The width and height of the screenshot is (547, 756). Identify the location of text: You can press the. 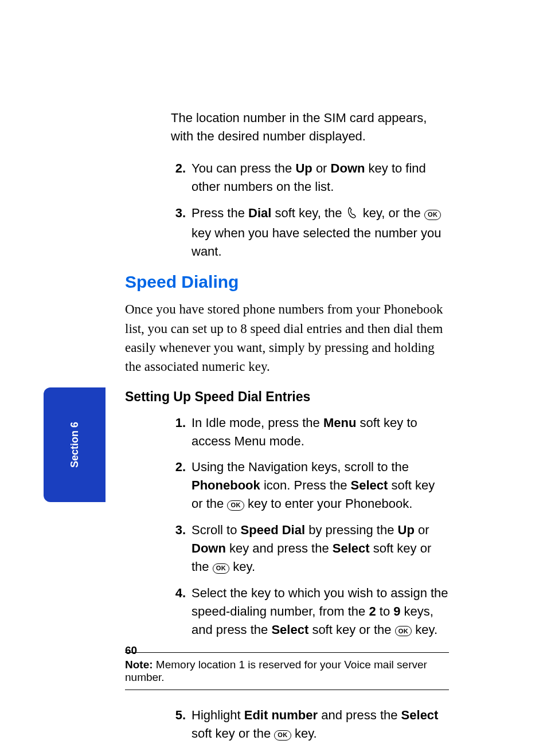
(243, 169).